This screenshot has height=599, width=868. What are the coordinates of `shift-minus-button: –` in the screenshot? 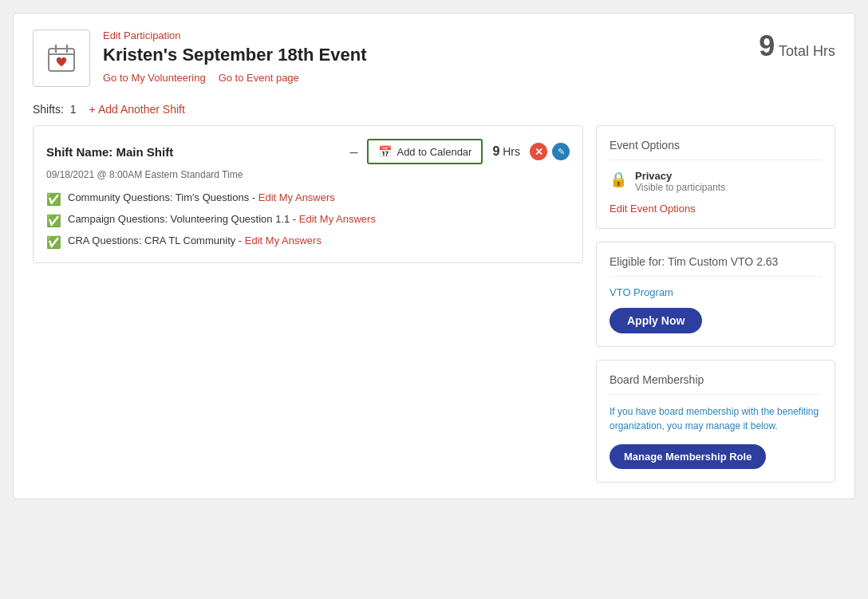 It's located at (353, 152).